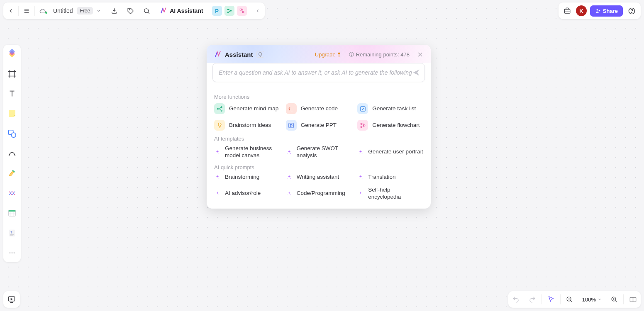  I want to click on more-function-option: Generate task list, so click(390, 109).